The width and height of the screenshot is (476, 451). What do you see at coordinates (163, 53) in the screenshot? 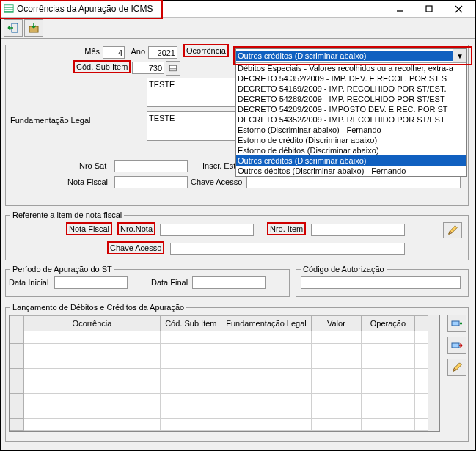
I see `ano-input` at bounding box center [163, 53].